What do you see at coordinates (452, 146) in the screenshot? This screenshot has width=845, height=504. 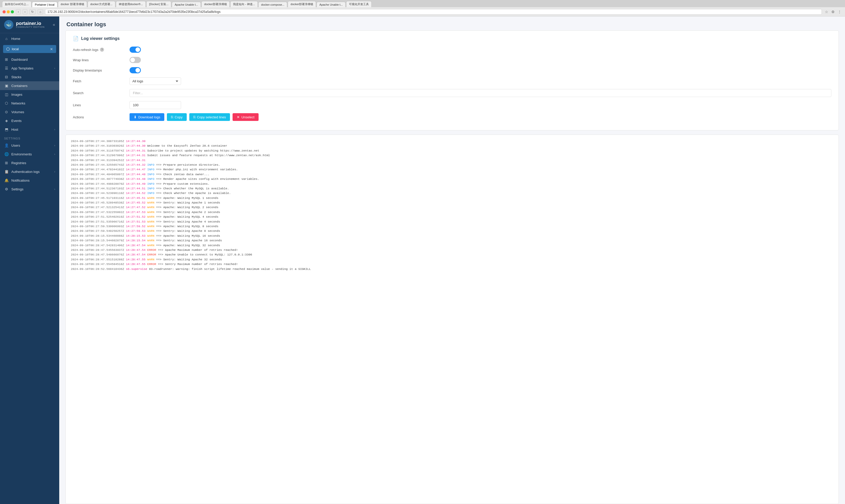 I see `log-line: 2024-09-10T06:27:44.310303020Z 14:27:44.…` at bounding box center [452, 146].